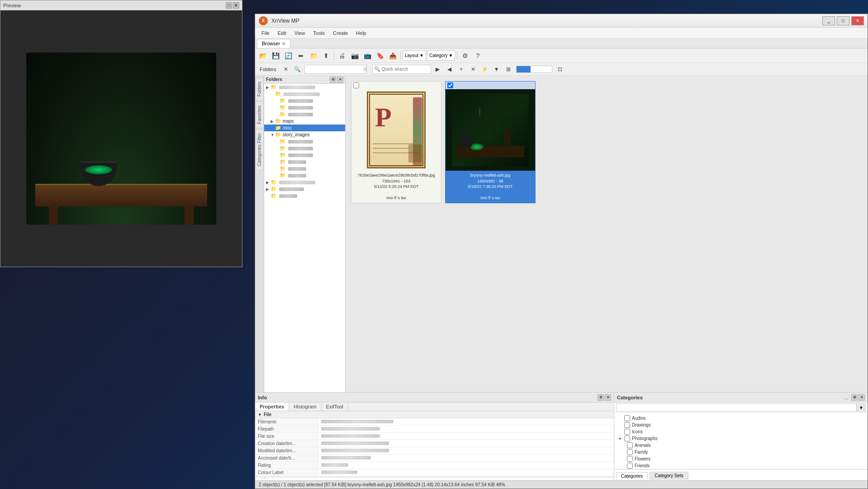 The width and height of the screenshot is (868, 489). What do you see at coordinates (335, 407) in the screenshot?
I see `tab-exiftool: ExifTool` at bounding box center [335, 407].